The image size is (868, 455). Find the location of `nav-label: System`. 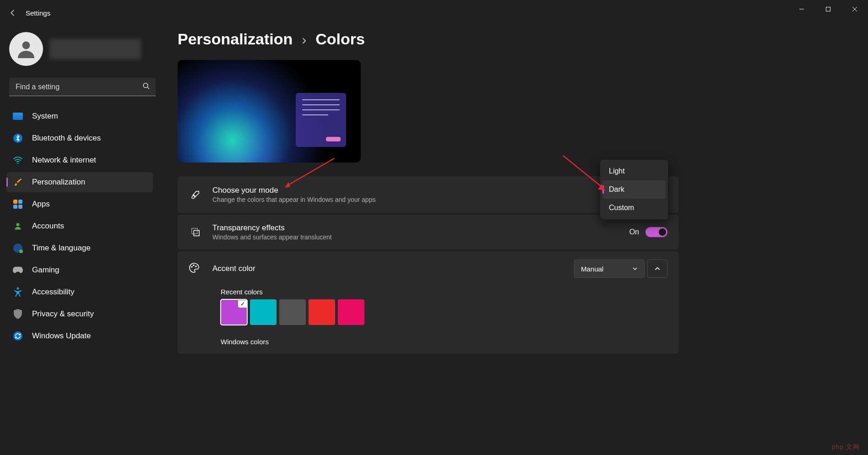

nav-label: System is located at coordinates (45, 116).